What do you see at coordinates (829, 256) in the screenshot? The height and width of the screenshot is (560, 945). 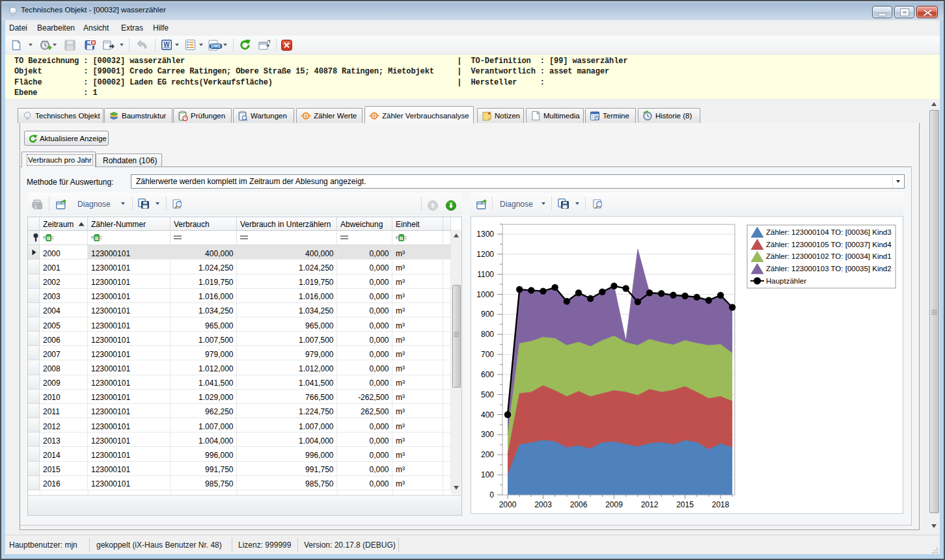 I see `svg-text:Zähler: 123000102 TO: [00034]: Zähler: 123000102 TO: [00034] Kind1` at bounding box center [829, 256].